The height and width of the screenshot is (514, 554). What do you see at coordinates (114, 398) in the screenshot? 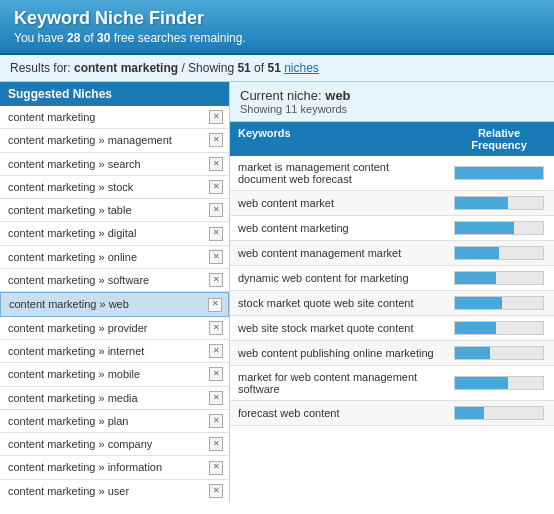
I see `niche-item: content marketing » media✕` at bounding box center [114, 398].